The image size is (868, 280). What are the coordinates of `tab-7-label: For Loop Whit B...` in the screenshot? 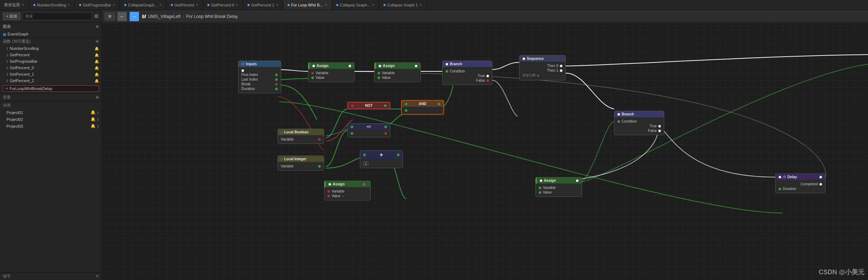 It's located at (307, 5).